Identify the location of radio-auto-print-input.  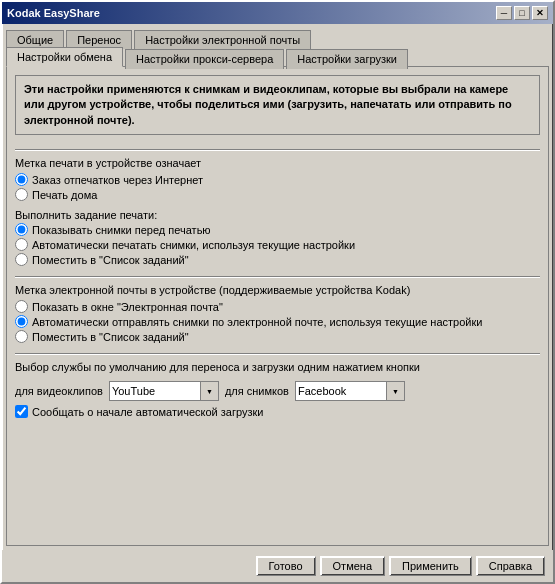
(22, 244).